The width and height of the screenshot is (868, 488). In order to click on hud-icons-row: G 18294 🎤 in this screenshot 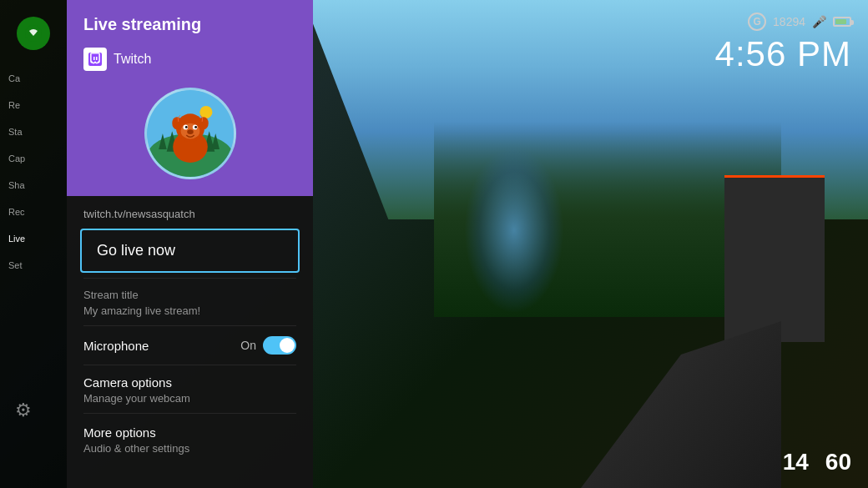, I will do `click(783, 22)`.